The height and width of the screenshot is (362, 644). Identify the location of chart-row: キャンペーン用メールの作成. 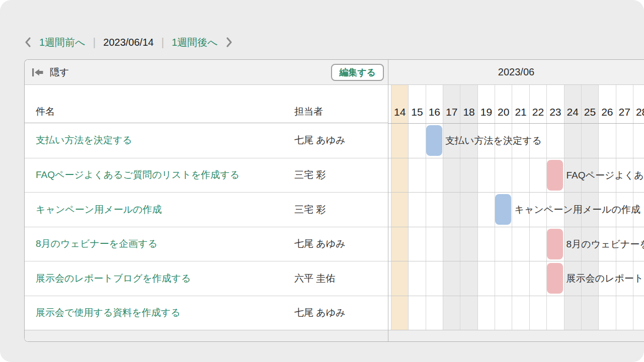
(516, 209).